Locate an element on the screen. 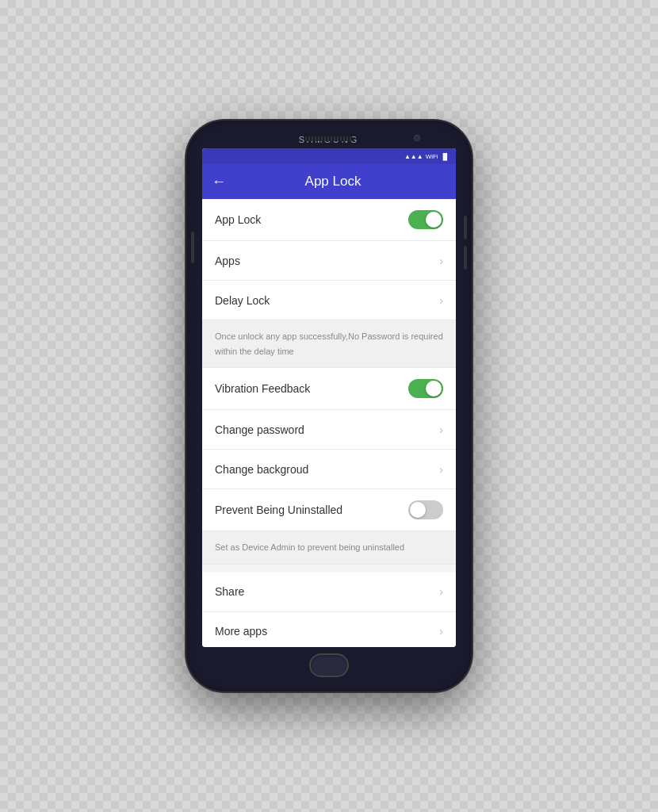 The width and height of the screenshot is (658, 812). delay-lock-description-text: Once unlock any app successfully,No Pass… is located at coordinates (329, 344).